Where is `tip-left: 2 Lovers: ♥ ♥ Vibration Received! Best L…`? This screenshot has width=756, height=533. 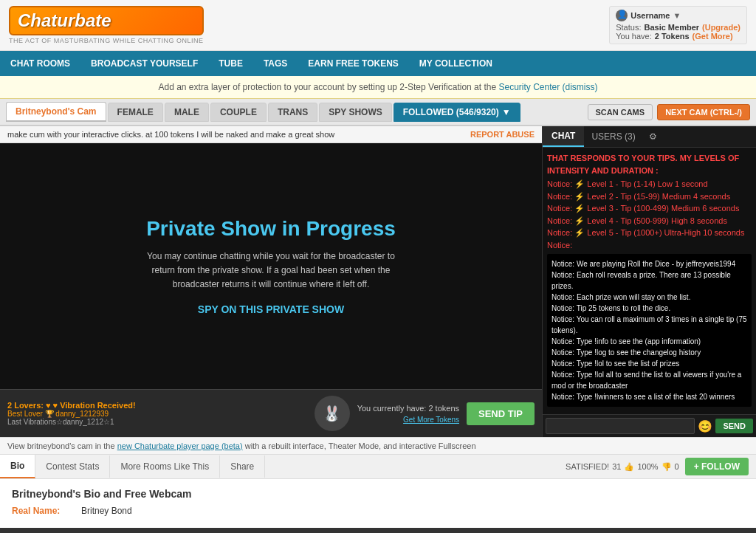 tip-left: 2 Lovers: ♥ ♥ Vibration Received! Best L… is located at coordinates (157, 413).